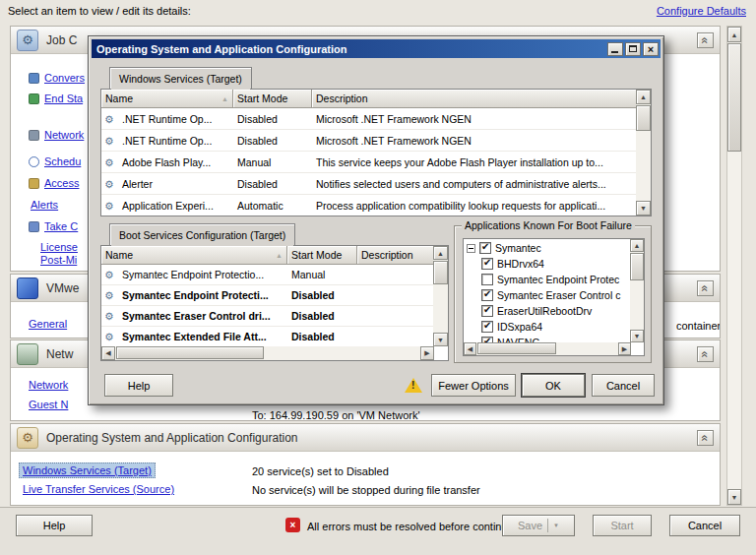 The height and width of the screenshot is (555, 756). I want to click on boot-table-vscrollbar: ▲ ▼, so click(441, 296).